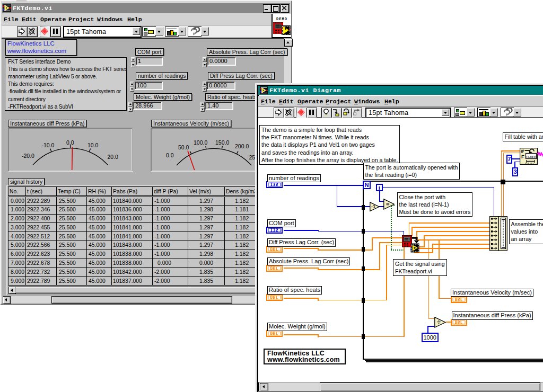  What do you see at coordinates (93, 145) in the screenshot?
I see `svg-text: 10.0` at bounding box center [93, 145].